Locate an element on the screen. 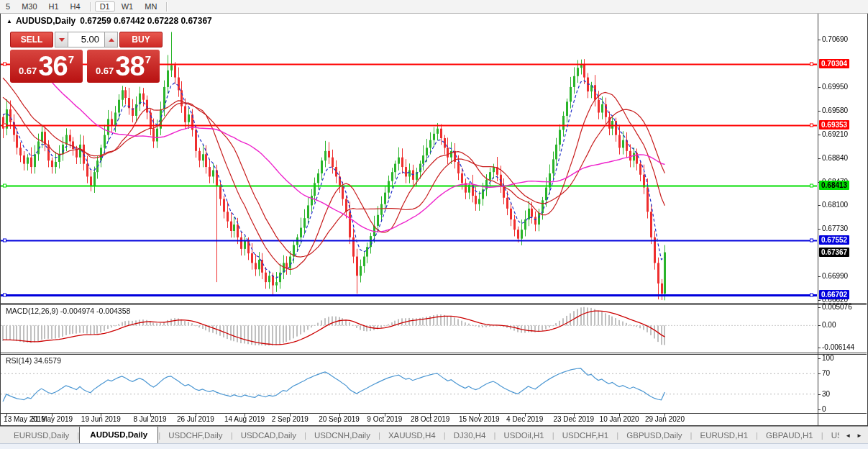 Image resolution: width=868 pixels, height=449 pixels. price-axis-label: 0.68100 is located at coordinates (835, 204).